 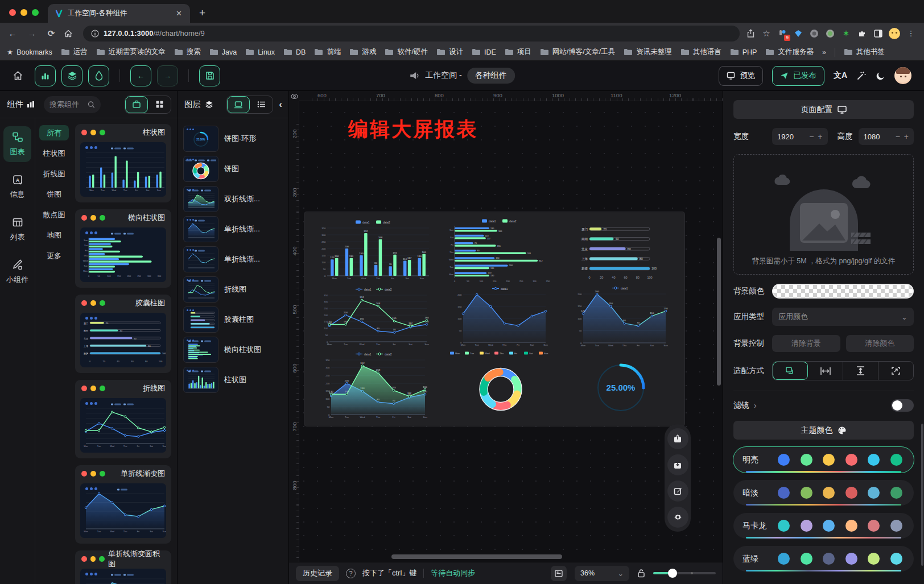 I want to click on app-home-icon, so click(x=18, y=76).